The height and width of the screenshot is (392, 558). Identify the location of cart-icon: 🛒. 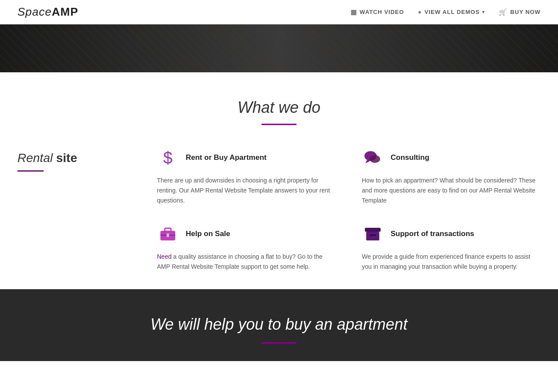
(503, 12).